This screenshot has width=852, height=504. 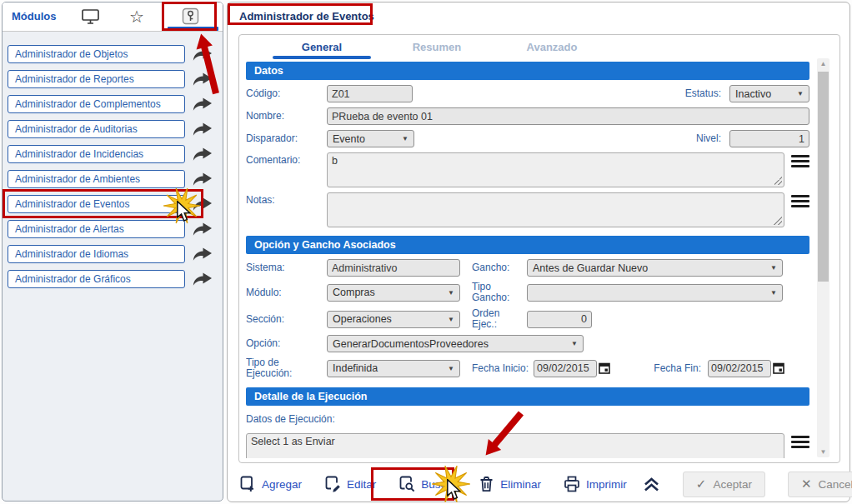 I want to click on list-item: Administrador de Objetos, so click(x=113, y=54).